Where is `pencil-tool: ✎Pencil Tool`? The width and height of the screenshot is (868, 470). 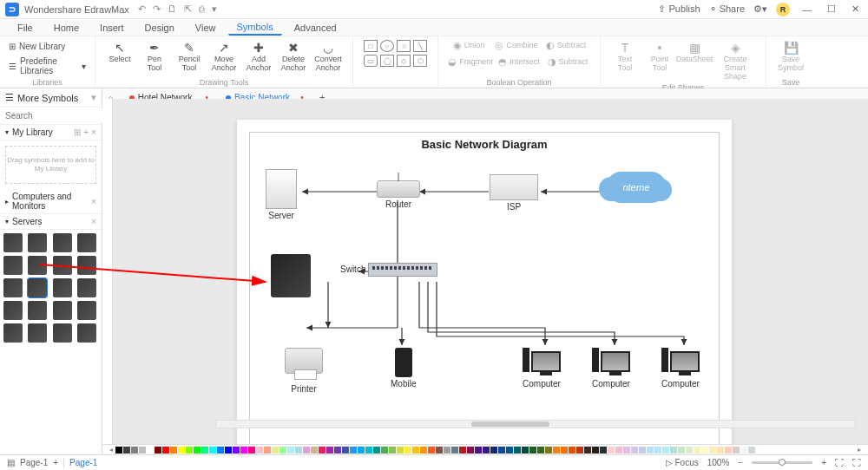
pencil-tool: ✎Pencil Tool is located at coordinates (189, 56).